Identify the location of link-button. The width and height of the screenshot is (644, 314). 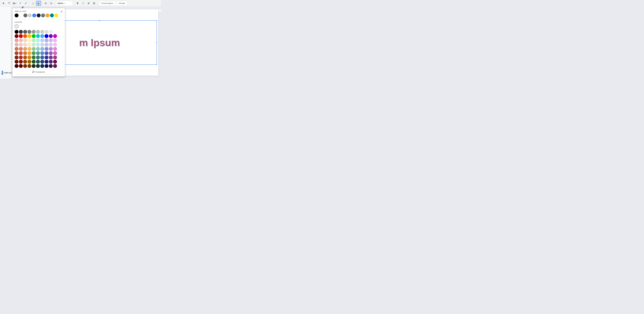
(88, 3).